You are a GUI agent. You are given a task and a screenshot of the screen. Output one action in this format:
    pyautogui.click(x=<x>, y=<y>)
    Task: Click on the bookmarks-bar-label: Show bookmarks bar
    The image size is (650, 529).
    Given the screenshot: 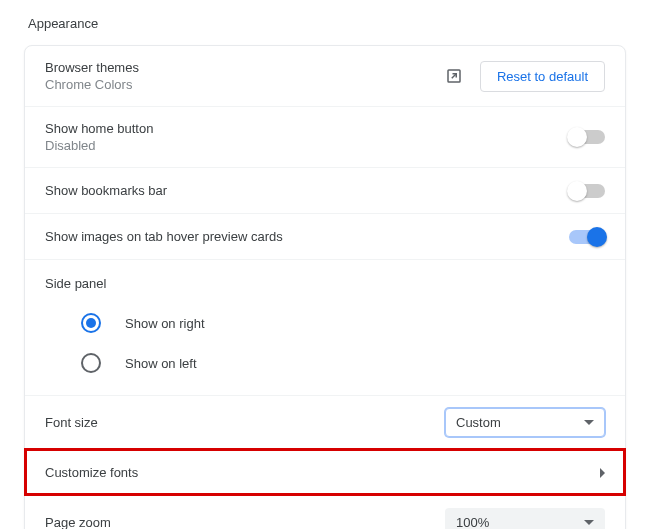 What is the action you would take?
    pyautogui.click(x=106, y=190)
    